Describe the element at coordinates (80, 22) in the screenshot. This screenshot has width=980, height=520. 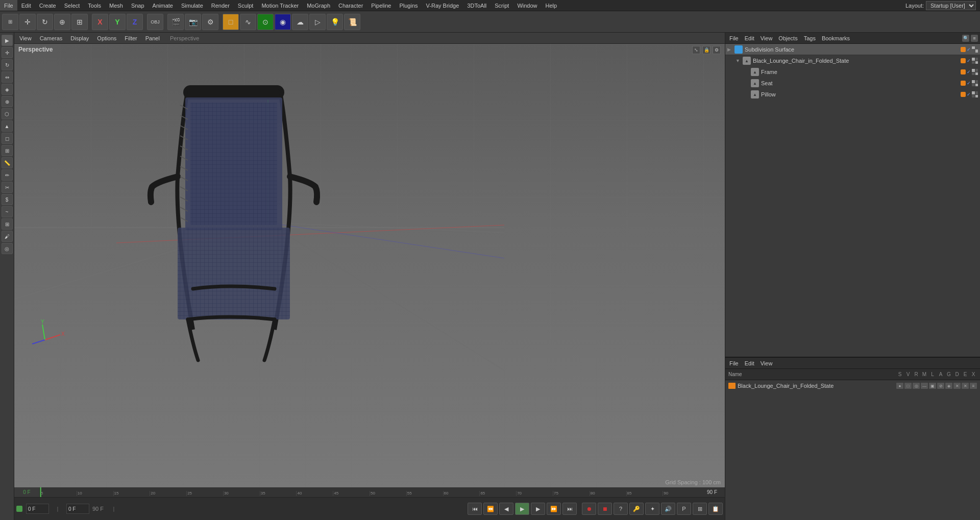
I see `toolbar-transform-btn: ⊞` at that location.